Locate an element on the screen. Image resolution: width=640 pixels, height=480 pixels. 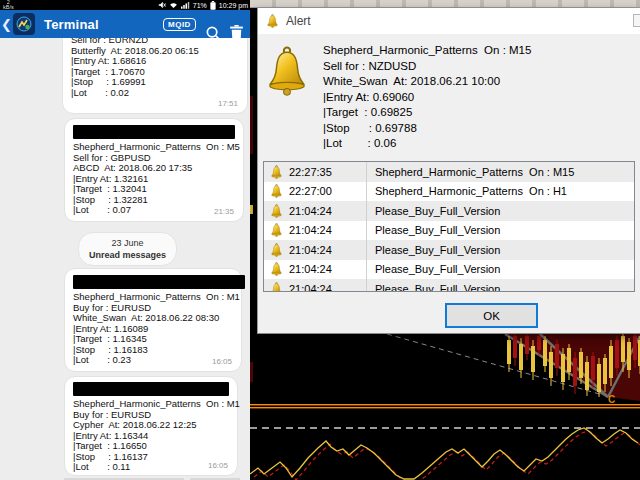
message-line: |Target : 1.16345 is located at coordinates (153, 340).